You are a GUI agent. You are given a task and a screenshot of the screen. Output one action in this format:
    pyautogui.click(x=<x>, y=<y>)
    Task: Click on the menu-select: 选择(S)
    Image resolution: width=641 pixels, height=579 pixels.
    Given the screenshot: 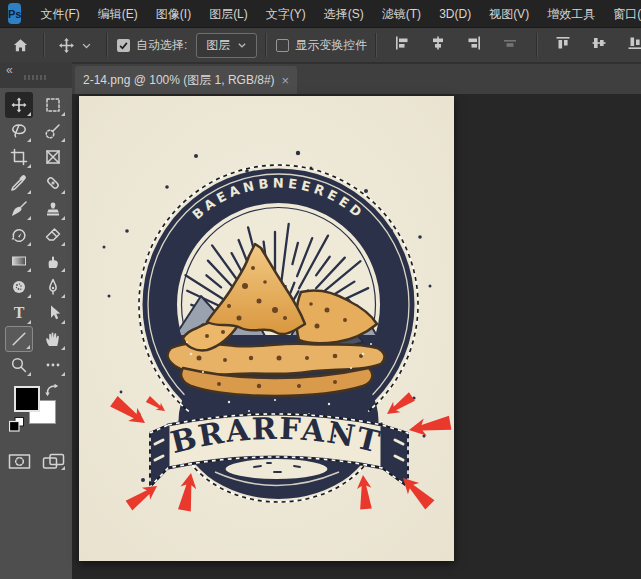 What is the action you would take?
    pyautogui.click(x=344, y=14)
    